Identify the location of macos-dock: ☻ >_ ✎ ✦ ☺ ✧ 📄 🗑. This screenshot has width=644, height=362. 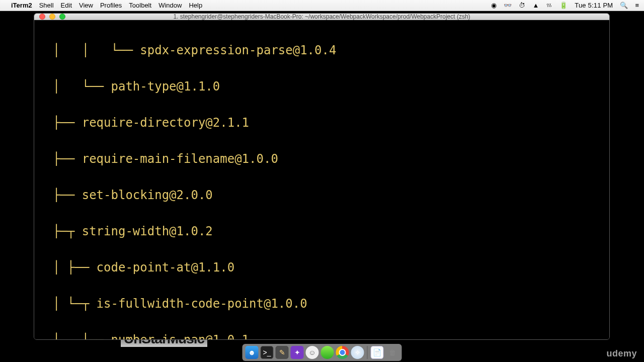
(322, 352).